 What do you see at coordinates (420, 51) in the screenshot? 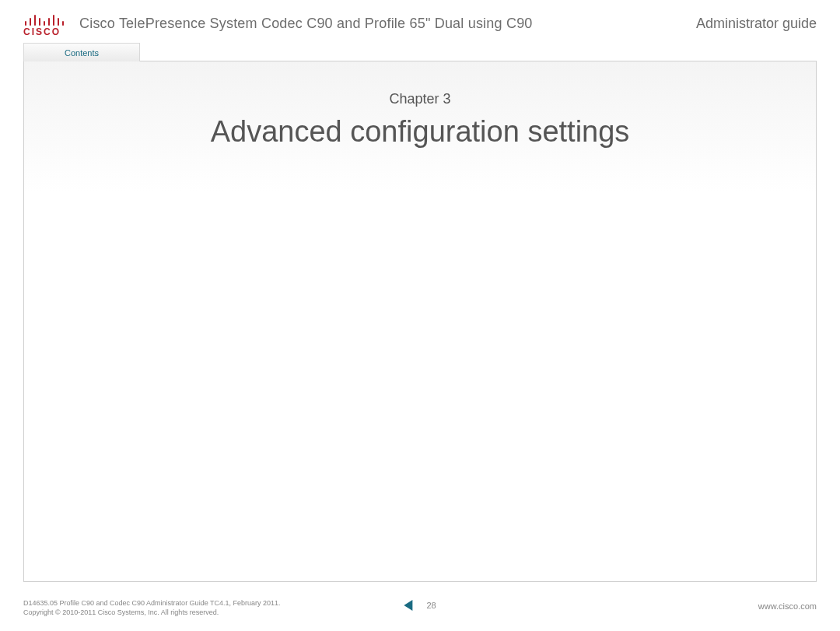
I see `tab-bar: Contents` at bounding box center [420, 51].